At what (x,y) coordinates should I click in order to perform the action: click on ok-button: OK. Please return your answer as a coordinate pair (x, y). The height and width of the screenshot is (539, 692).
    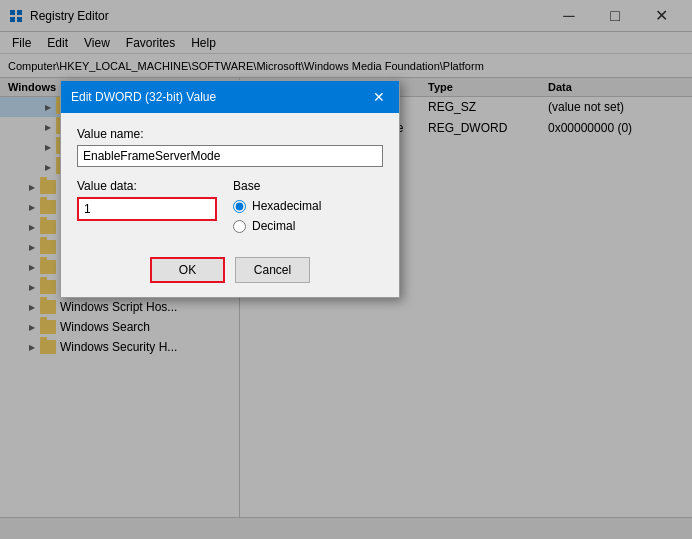
    Looking at the image, I should click on (188, 270).